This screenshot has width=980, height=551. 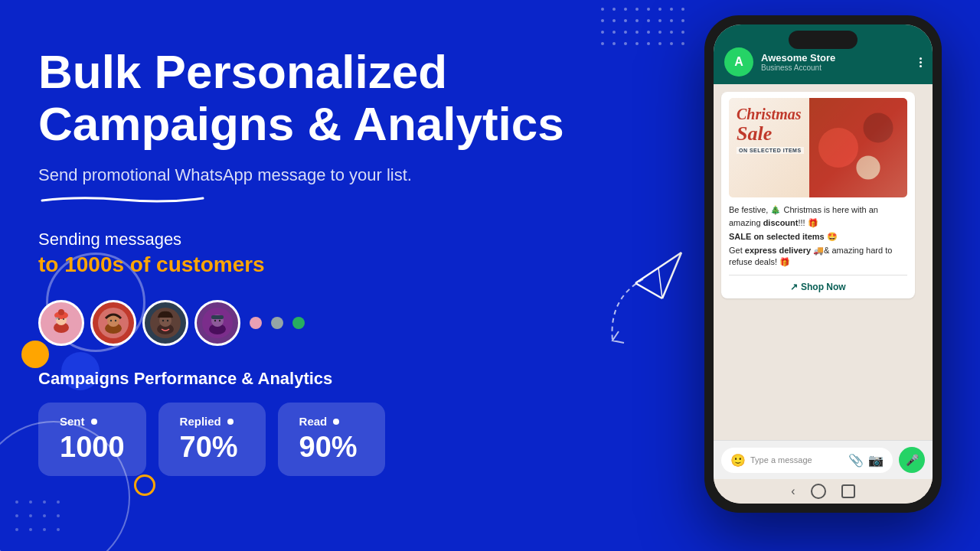 I want to click on whatsapp-chat: Christmas Sale ON SELECTED ITEMS Be fest…, so click(x=823, y=262).